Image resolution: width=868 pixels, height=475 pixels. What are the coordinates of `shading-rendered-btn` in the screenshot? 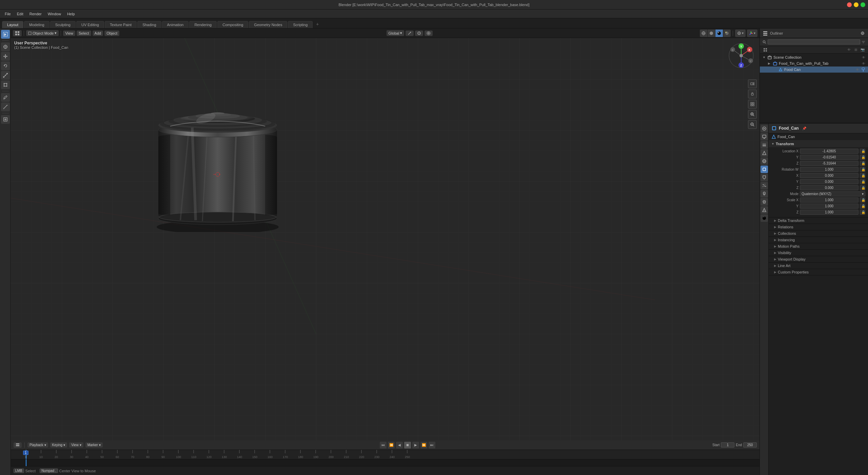 It's located at (727, 33).